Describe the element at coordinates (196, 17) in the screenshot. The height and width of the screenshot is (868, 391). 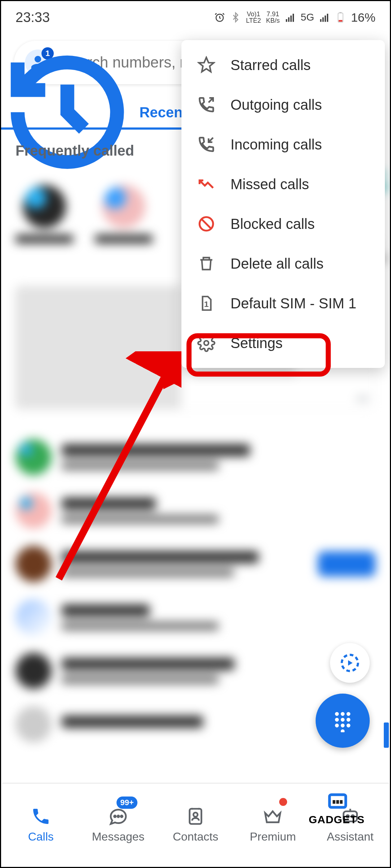
I see `status-bar: 23:33 Vo)1LTE2 7.91KB/s 5G 16%` at that location.